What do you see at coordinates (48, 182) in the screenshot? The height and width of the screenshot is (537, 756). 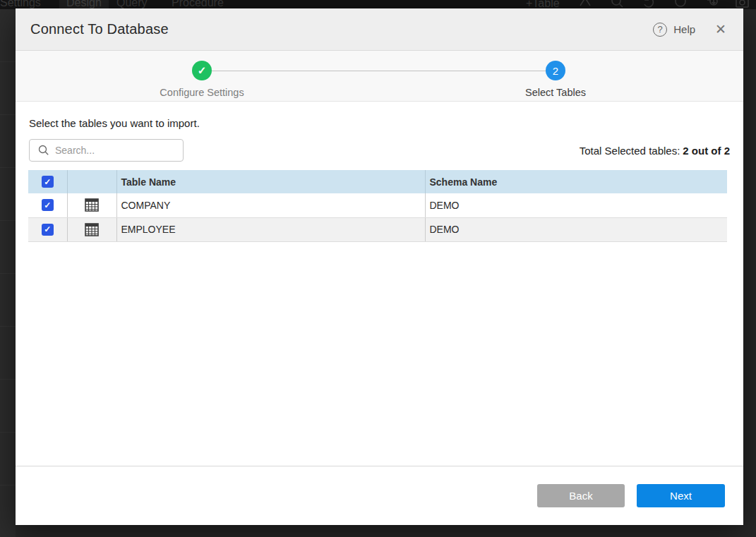 I see `select-all-checkbox: ✓` at bounding box center [48, 182].